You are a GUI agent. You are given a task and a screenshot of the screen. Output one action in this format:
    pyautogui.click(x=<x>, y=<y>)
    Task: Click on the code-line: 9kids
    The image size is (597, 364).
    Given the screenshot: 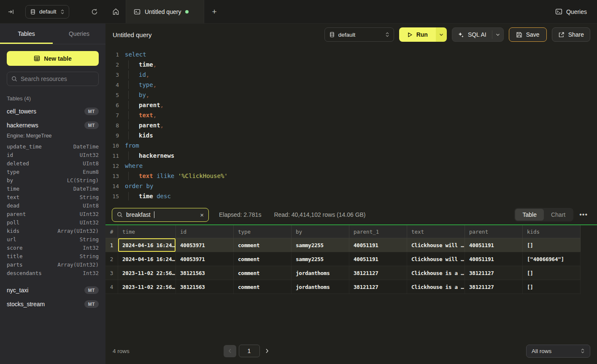 What is the action you would take?
    pyautogui.click(x=354, y=135)
    